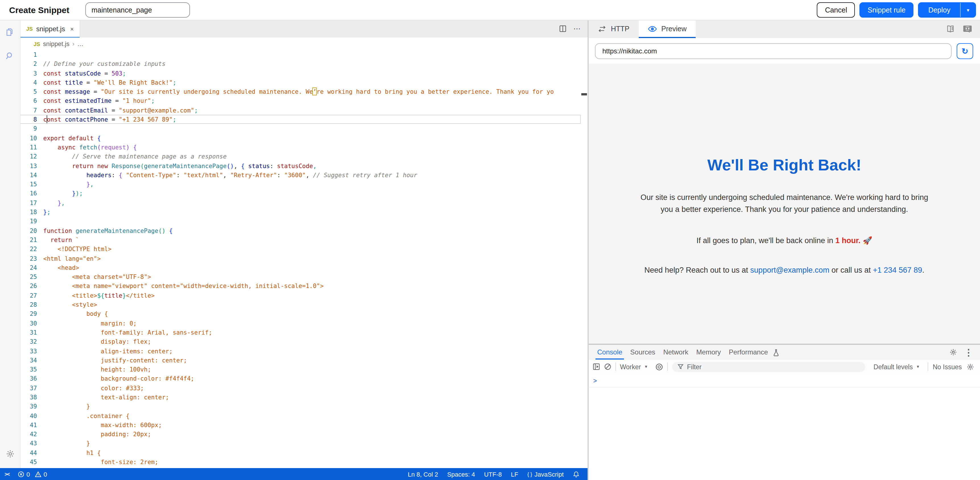 The image size is (980, 480). What do you see at coordinates (28, 379) in the screenshot?
I see `line-number: 36` at bounding box center [28, 379].